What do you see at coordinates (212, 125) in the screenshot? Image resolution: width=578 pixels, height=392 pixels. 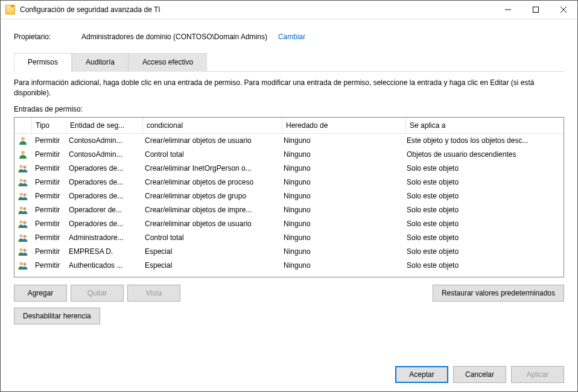 I see `col-header-access: condicional` at bounding box center [212, 125].